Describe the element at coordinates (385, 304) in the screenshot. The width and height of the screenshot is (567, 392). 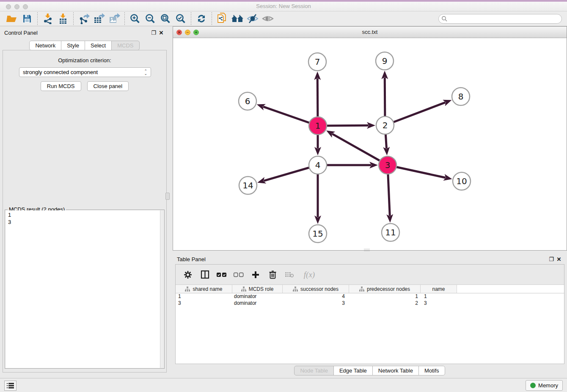
I see `table-cell: 2` at that location.